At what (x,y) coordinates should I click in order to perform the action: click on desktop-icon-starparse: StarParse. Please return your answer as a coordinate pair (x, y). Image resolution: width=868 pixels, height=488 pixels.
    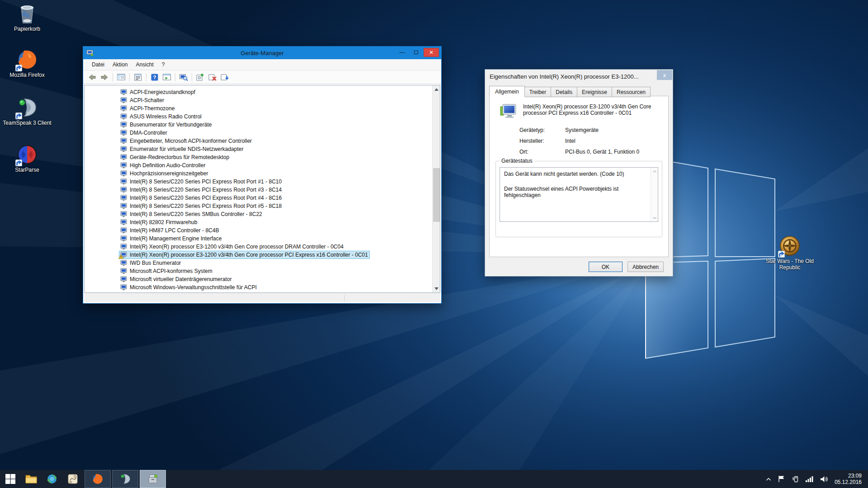
    Looking at the image, I should click on (27, 158).